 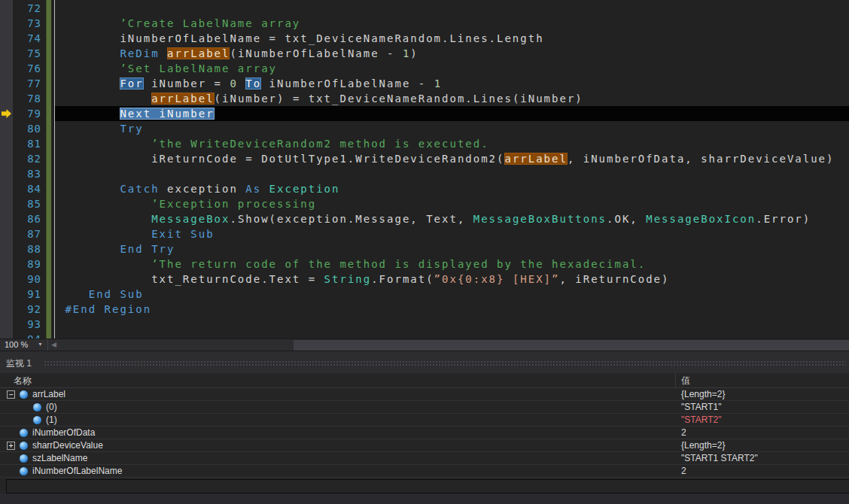 I want to click on code-segment: Try, so click(x=131, y=129).